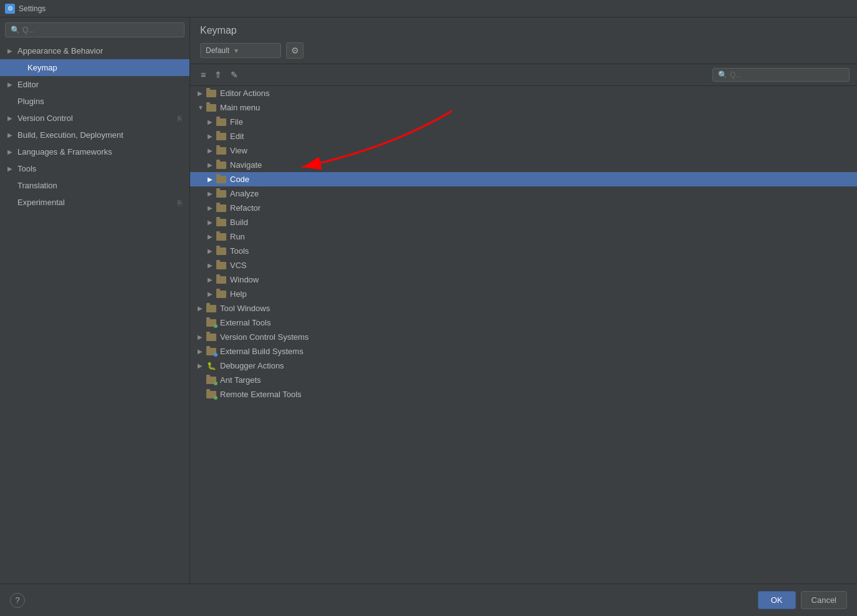  I want to click on tree-item-debugger-actions: ▶ 🐛 Debugger Actions, so click(524, 365).